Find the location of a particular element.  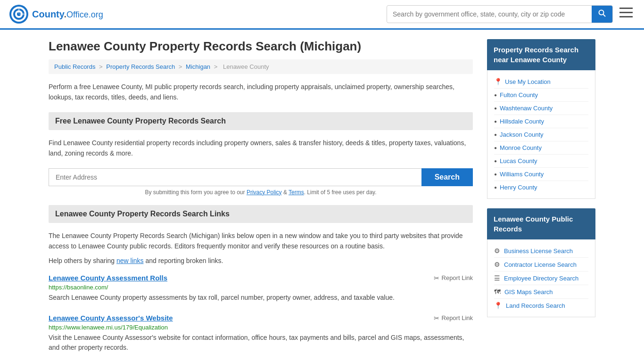

sidebar-item-washtenaw: ● Washtenaw County is located at coordinates (541, 108).